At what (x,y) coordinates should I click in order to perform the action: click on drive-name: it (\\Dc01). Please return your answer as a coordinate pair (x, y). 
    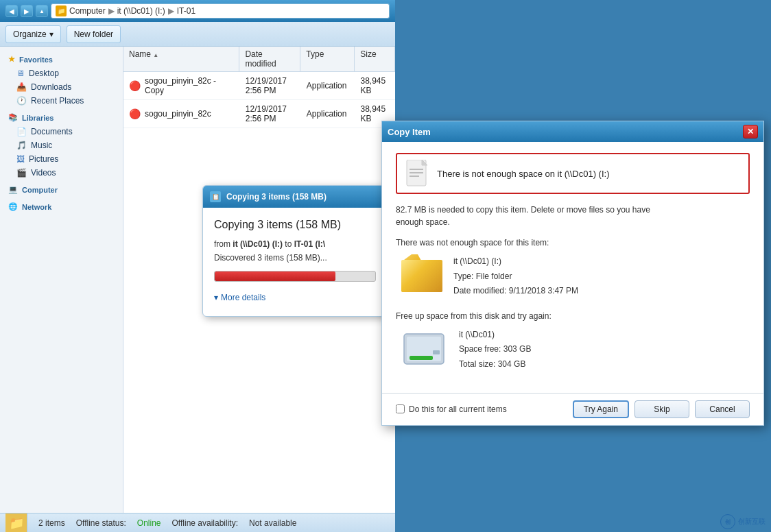
    Looking at the image, I should click on (495, 335).